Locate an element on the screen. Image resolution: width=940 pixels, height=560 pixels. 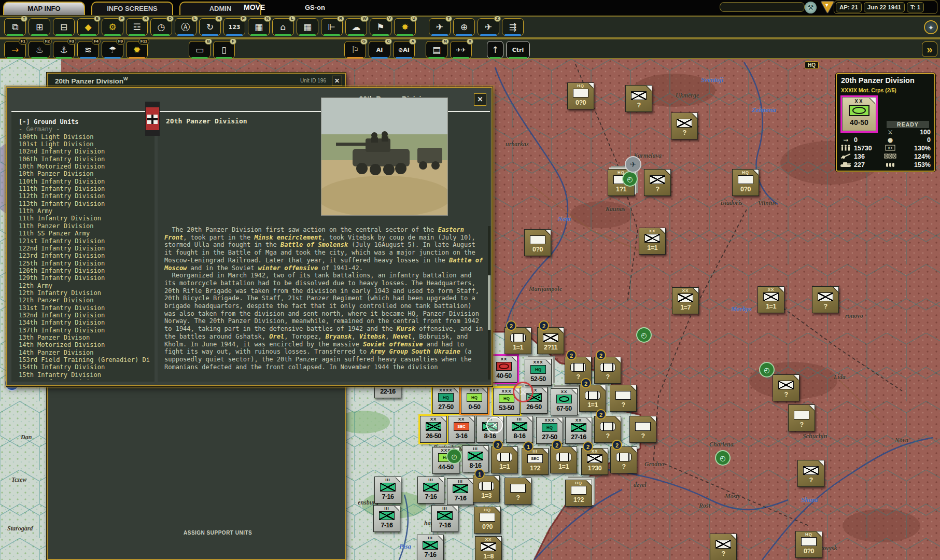
unit-list-item: 15th Infantry Division is located at coordinates (85, 375).